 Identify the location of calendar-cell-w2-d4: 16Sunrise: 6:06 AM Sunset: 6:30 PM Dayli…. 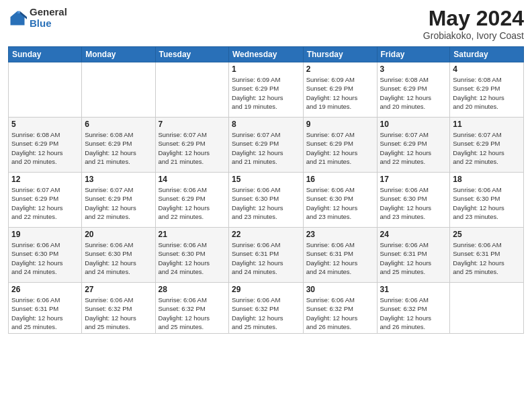
(340, 200).